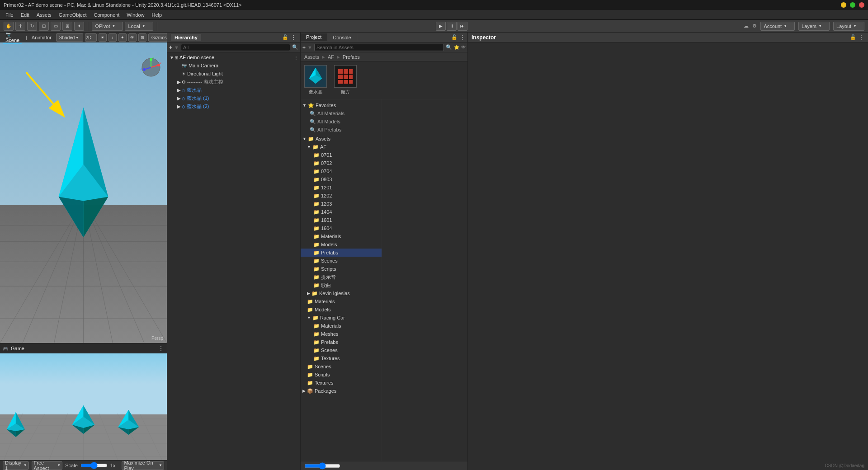 The height and width of the screenshot is (470, 868). I want to click on menu-gameobject: GameObject, so click(73, 15).